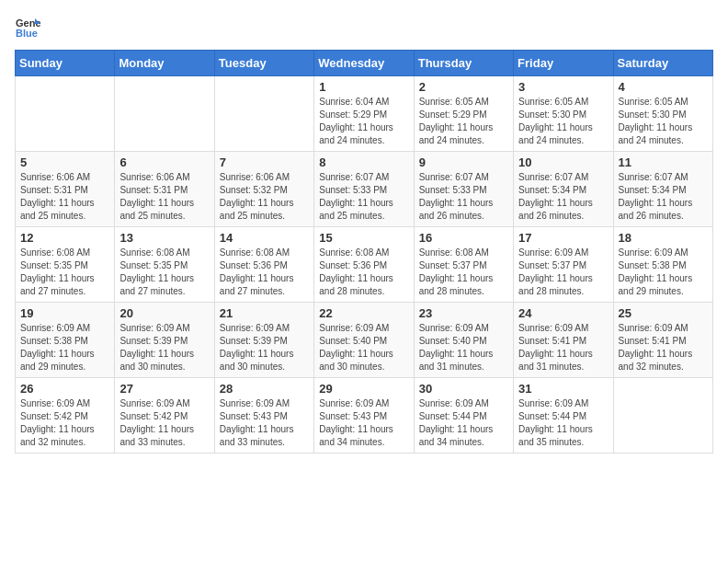 This screenshot has height=563, width=728. What do you see at coordinates (364, 388) in the screenshot?
I see `day-number: 29` at bounding box center [364, 388].